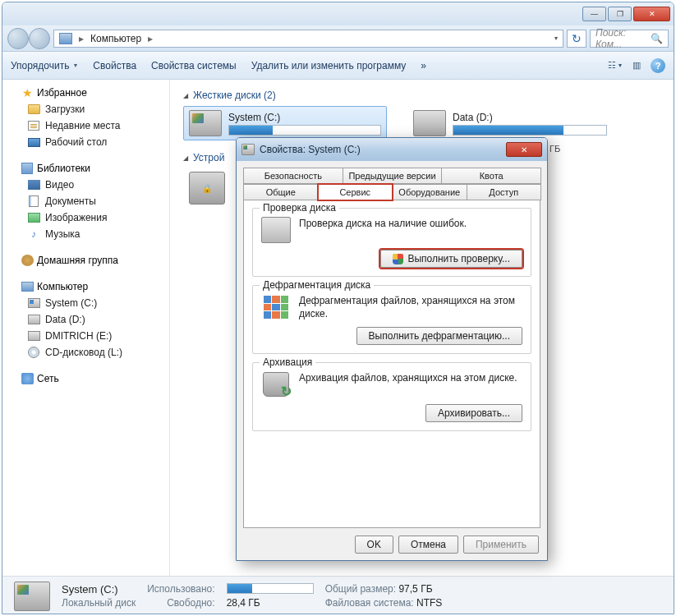 The width and height of the screenshot is (676, 616). Describe the element at coordinates (530, 117) in the screenshot. I see `drive-name: Data (D:)` at that location.